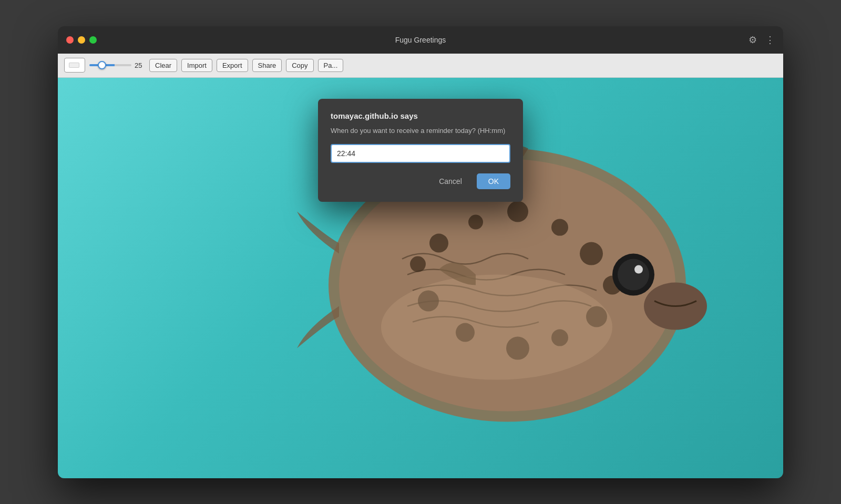  Describe the element at coordinates (140, 65) in the screenshot. I see `slider-value: 25` at that location.